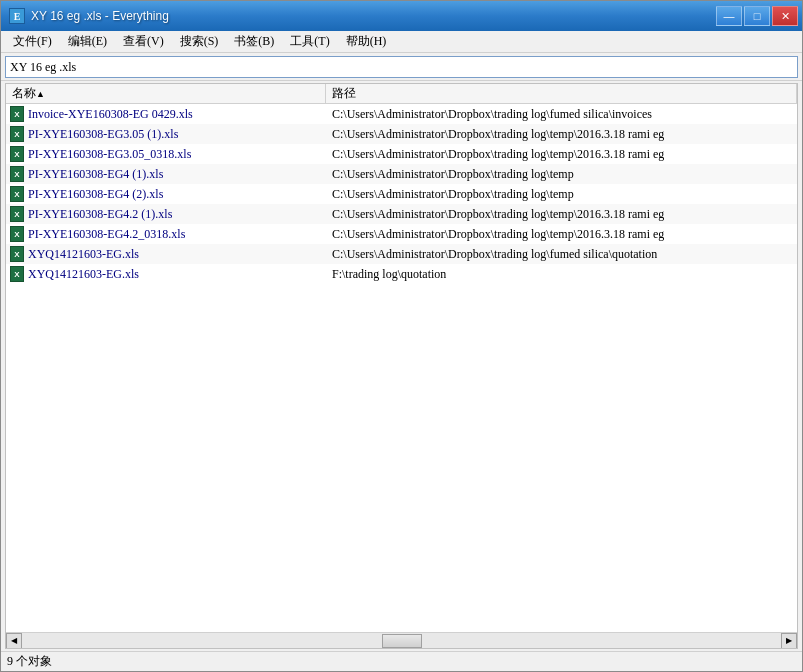  What do you see at coordinates (88, 42) in the screenshot?
I see `menu-edit: 编辑(E)` at bounding box center [88, 42].